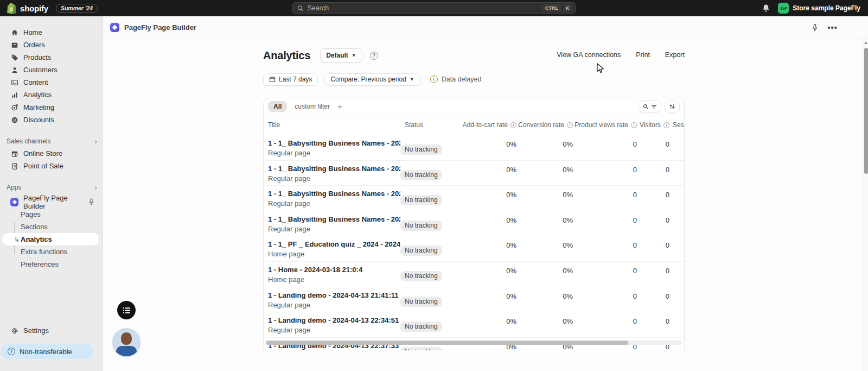 This screenshot has height=371, width=868. I want to click on sort-button, so click(672, 106).